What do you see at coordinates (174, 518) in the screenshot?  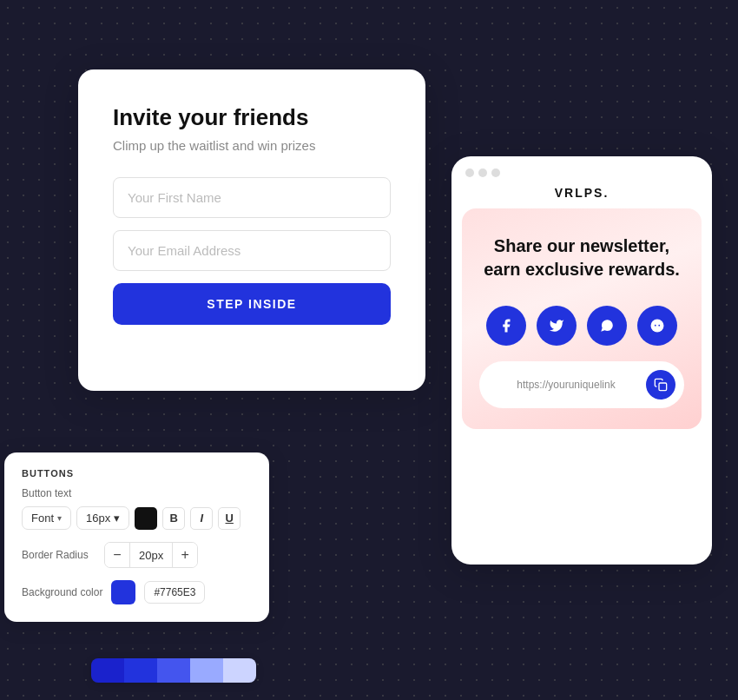 I see `bold-button: B` at bounding box center [174, 518].